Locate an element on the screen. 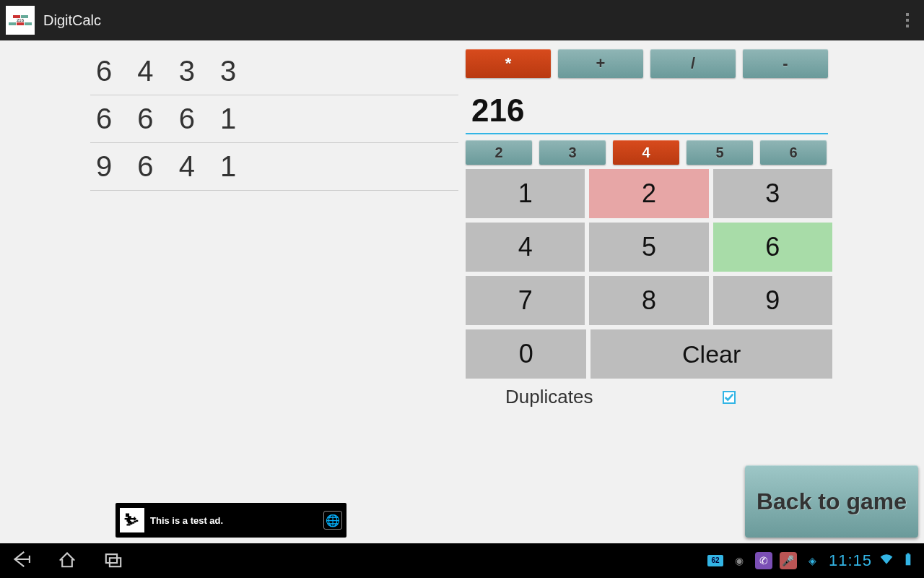 This screenshot has height=578, width=924. key-6: 6 is located at coordinates (772, 247).